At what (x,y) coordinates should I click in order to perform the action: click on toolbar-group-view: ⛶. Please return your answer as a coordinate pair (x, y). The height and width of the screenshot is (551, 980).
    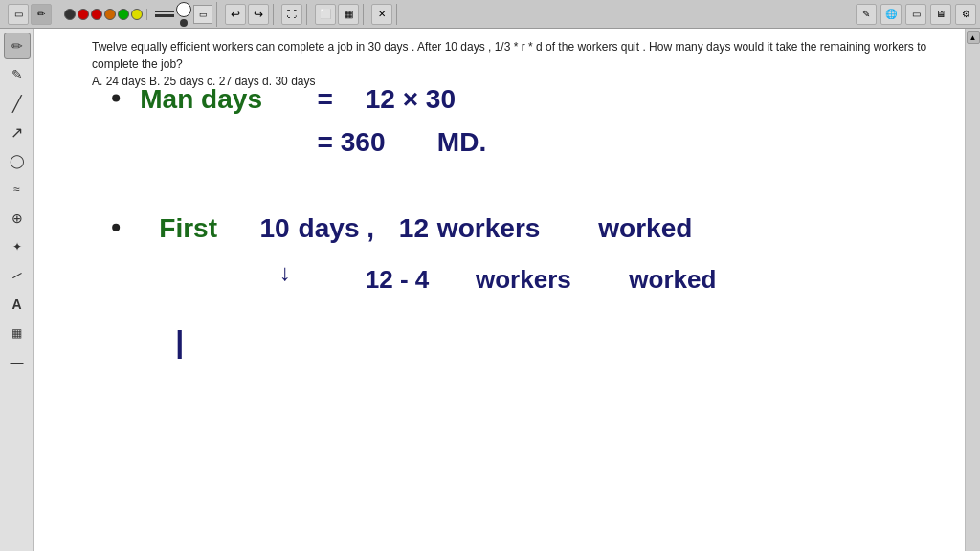
    Looking at the image, I should click on (293, 14).